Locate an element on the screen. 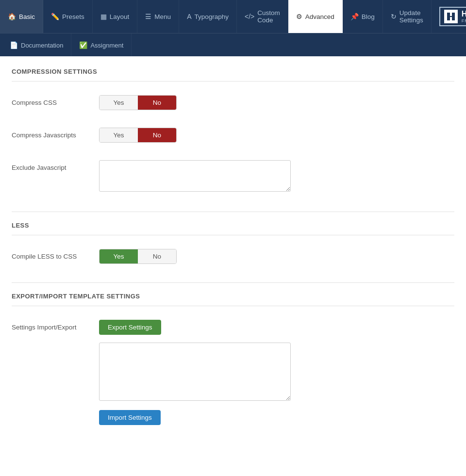  home-icon: 🏠 is located at coordinates (12, 16).